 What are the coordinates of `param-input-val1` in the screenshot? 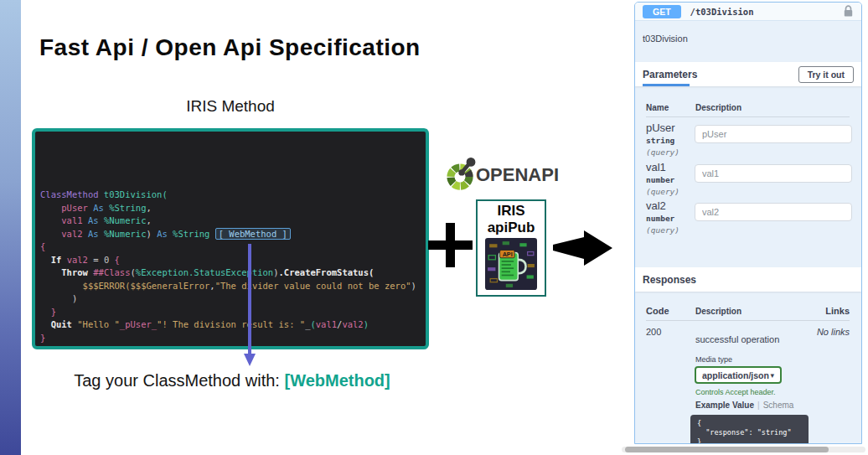 It's located at (773, 173).